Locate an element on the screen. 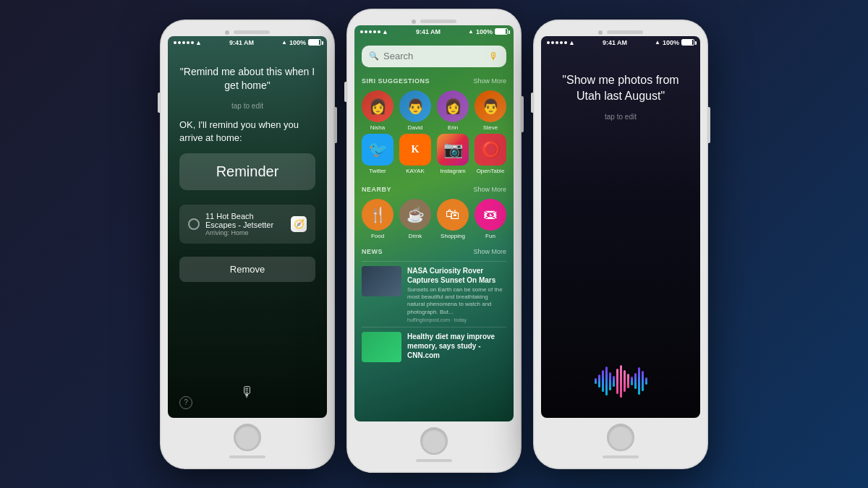  avatar-erin: 👩 is located at coordinates (453, 106).